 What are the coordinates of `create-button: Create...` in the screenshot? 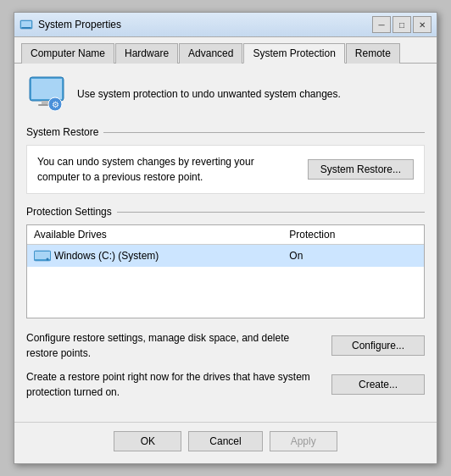 It's located at (378, 385).